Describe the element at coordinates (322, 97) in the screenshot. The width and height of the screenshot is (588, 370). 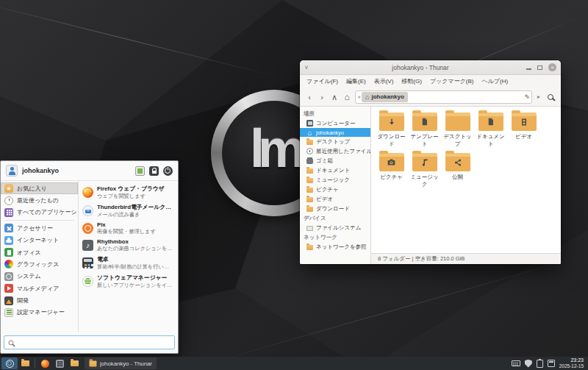
I see `forward-button: ›` at that location.